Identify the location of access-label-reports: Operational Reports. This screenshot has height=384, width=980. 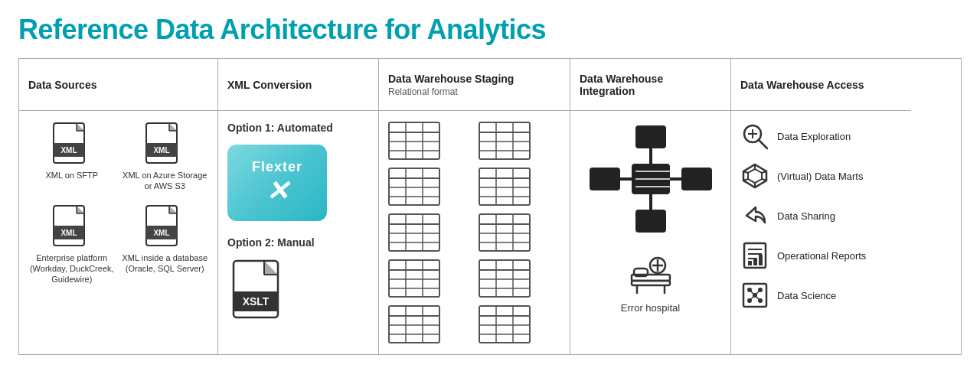
(822, 255).